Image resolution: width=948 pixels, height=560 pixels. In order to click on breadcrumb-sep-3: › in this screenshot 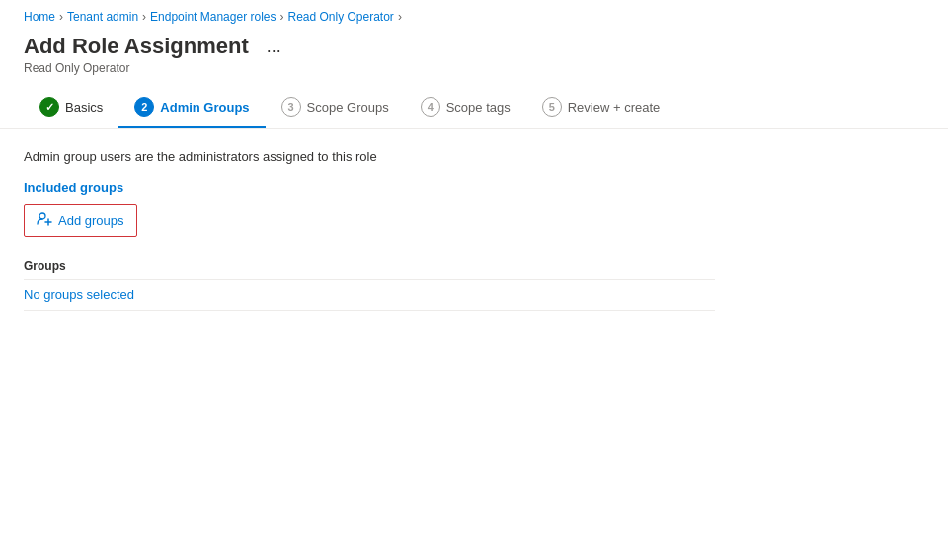, I will do `click(281, 17)`.